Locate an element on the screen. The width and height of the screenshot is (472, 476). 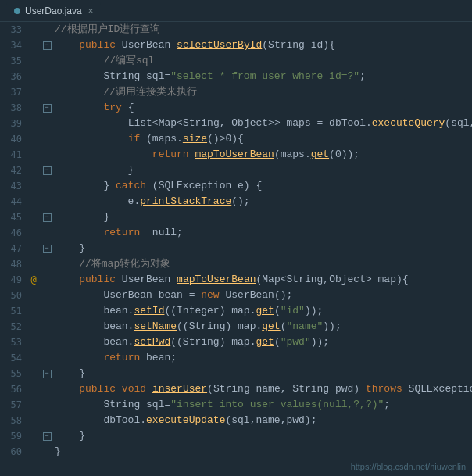
table-row: 33//根据用户ID进行查询 is located at coordinates (236, 30).